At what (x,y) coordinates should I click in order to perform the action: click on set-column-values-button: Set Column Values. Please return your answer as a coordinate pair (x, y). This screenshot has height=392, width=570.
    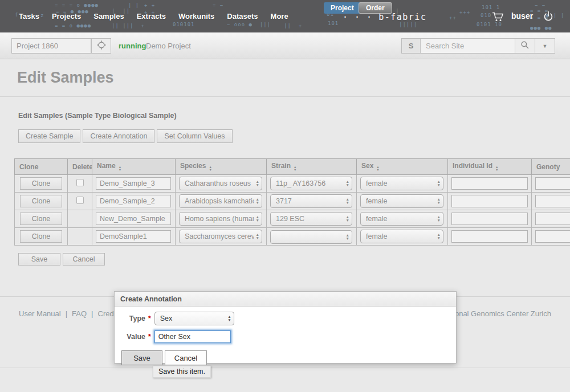
    Looking at the image, I should click on (194, 136).